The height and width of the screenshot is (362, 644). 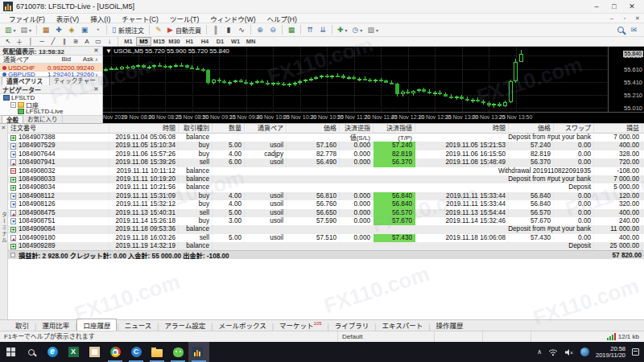 What do you see at coordinates (326, 229) in the screenshot?
I see `table-row: +10849090842019.11.18 09:53:36balanceDep…` at bounding box center [326, 229].